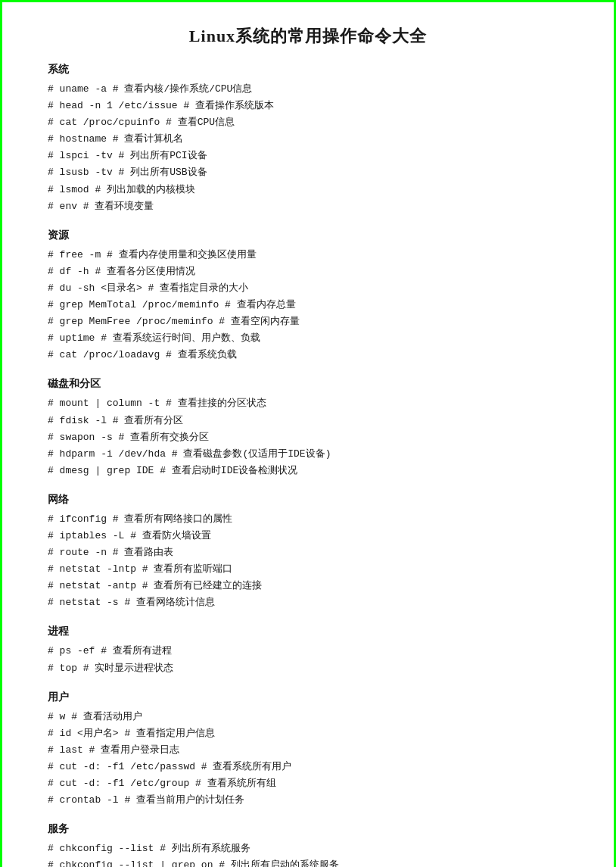 This screenshot has width=616, height=867. What do you see at coordinates (308, 536) in the screenshot?
I see `code-line: # iptables -L # 查看防火墙设置` at bounding box center [308, 536].